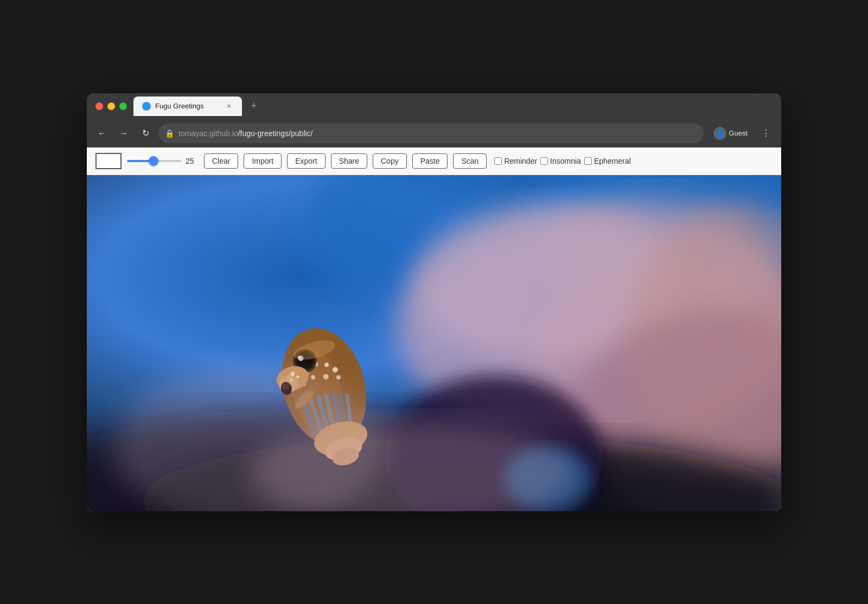 Image resolution: width=868 pixels, height=604 pixels. I want to click on menu-button: ⋮, so click(766, 133).